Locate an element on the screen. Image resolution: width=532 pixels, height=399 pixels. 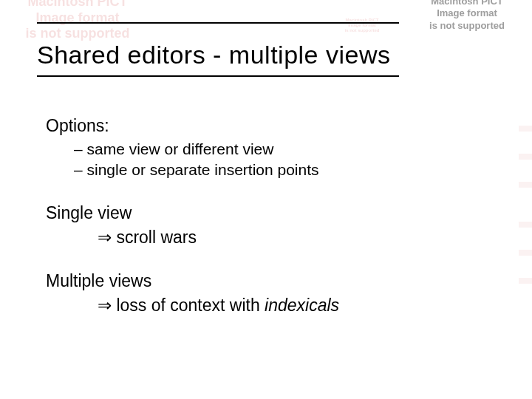
multiple-views-result-prefix: loss of context with is located at coordinates (191, 305).